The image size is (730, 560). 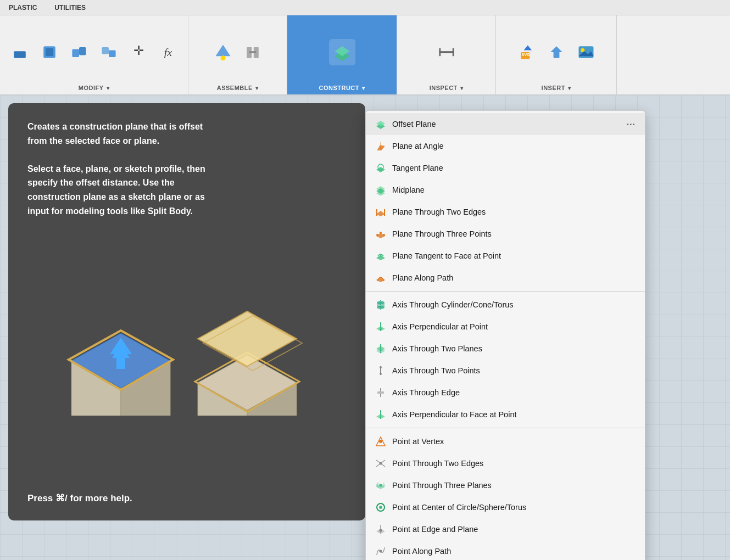 I want to click on inspect-tools, so click(x=447, y=52).